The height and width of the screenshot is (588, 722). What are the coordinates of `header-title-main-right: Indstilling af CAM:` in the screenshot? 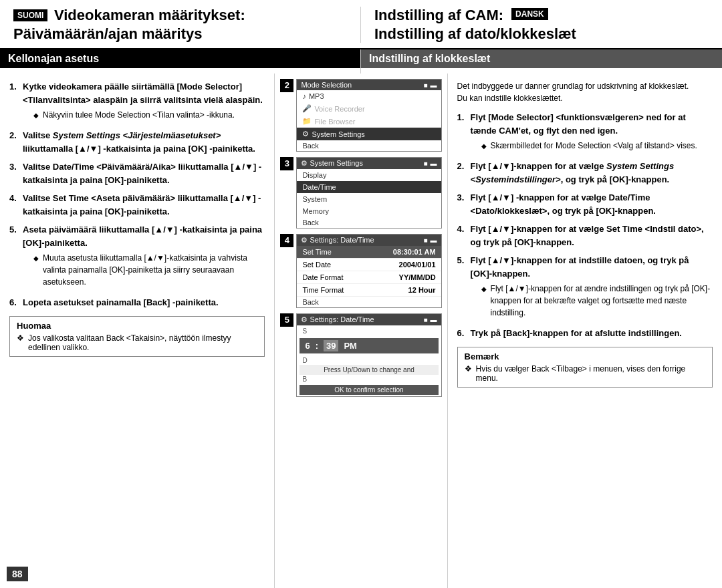 It's located at (439, 15).